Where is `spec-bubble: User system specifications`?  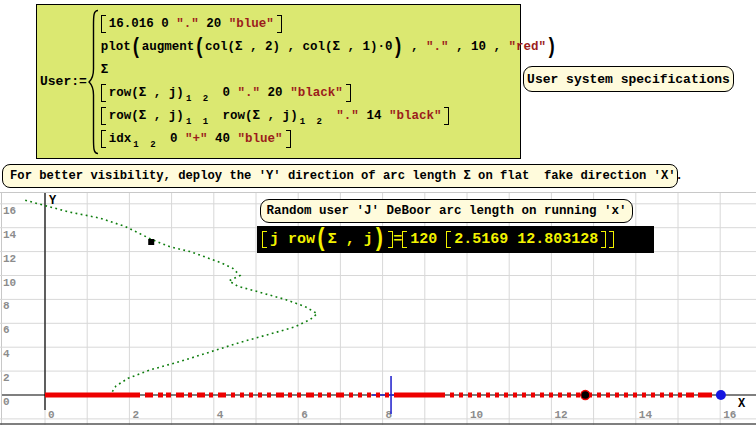 spec-bubble: User system specifications is located at coordinates (628, 79).